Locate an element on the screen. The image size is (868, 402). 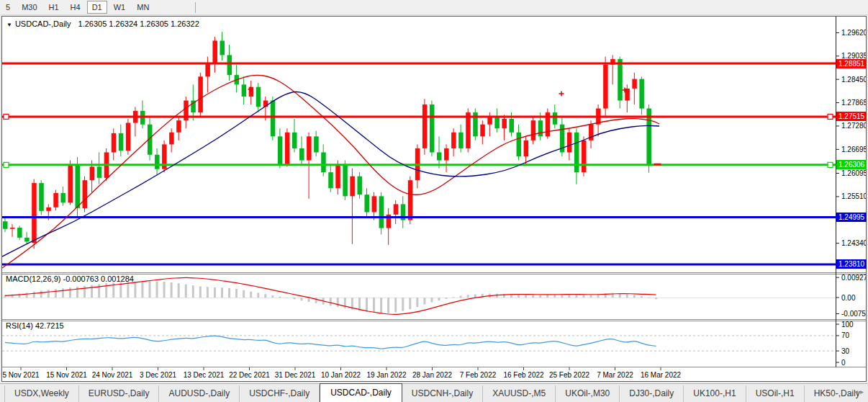
tab-usdcnh-daily: USDCNH-,Daily is located at coordinates (443, 393).